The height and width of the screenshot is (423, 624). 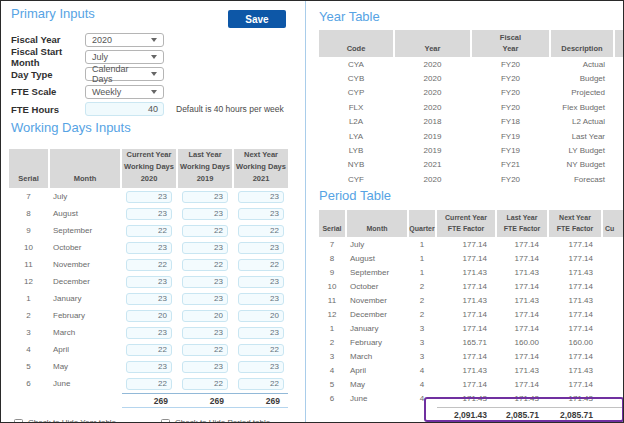 I want to click on hide-period-table-checkbox-row: Check to Hide Period table, so click(x=216, y=420).